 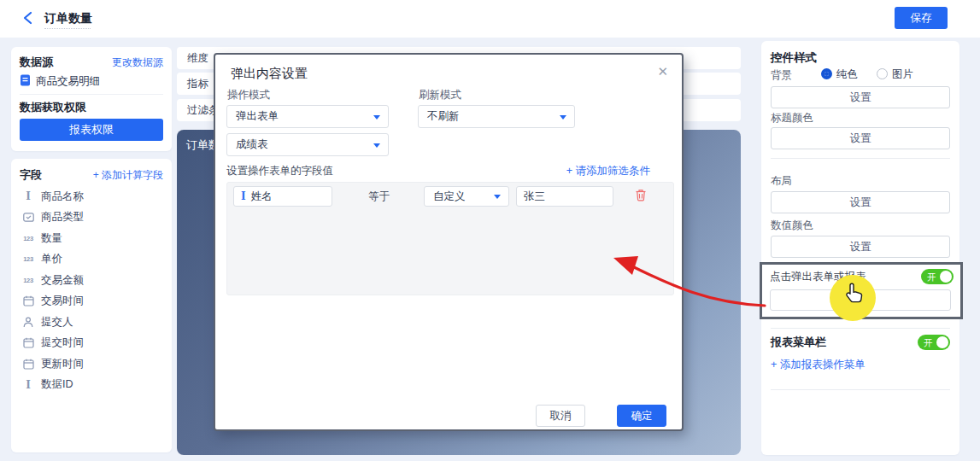 What do you see at coordinates (269, 73) in the screenshot?
I see `modal-title: 弹出内容设置` at bounding box center [269, 73].